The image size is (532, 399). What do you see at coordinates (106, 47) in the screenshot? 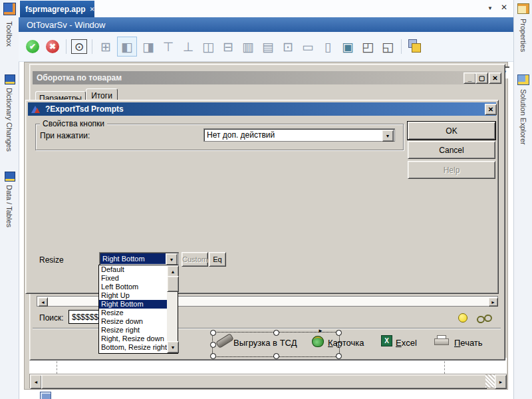
I see `grid-snap-icon: ⊞` at bounding box center [106, 47].